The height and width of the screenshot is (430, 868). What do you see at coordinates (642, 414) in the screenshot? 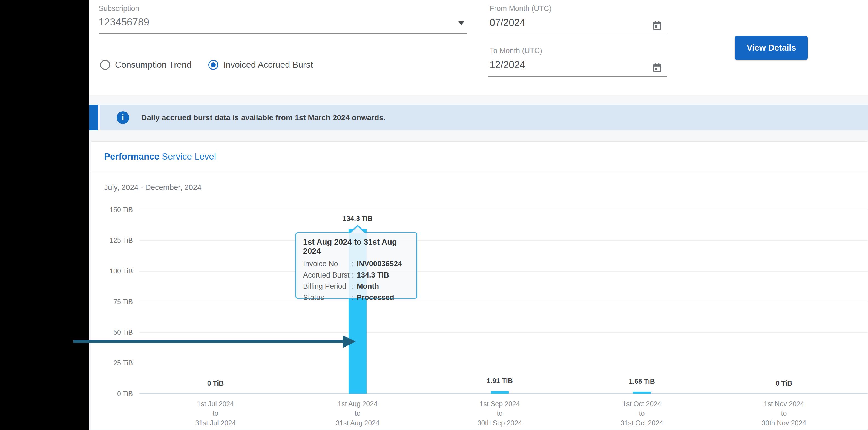
I see `x-axis-tick-label: 1st Oct 2024to31st Oct 2024` at bounding box center [642, 414].